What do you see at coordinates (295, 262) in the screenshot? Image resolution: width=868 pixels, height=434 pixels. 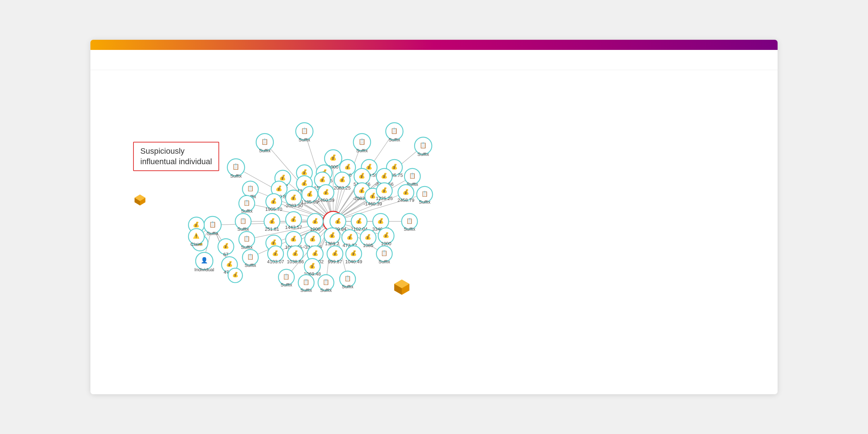 I see `svg-text: 1038.86` at bounding box center [295, 262].